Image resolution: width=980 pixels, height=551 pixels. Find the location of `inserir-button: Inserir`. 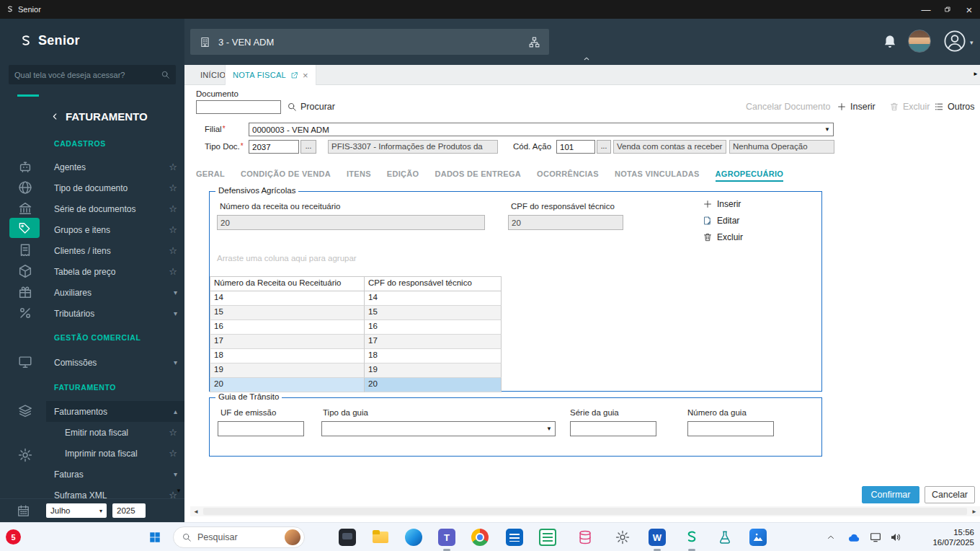

inserir-button: Inserir is located at coordinates (856, 107).